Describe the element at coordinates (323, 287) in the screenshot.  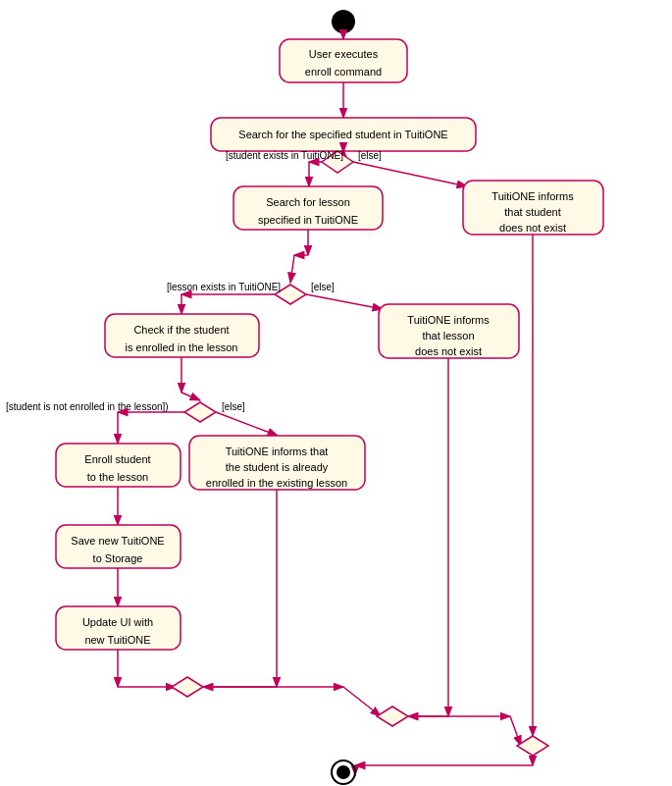
I see `label-else-lesson: [else]` at that location.